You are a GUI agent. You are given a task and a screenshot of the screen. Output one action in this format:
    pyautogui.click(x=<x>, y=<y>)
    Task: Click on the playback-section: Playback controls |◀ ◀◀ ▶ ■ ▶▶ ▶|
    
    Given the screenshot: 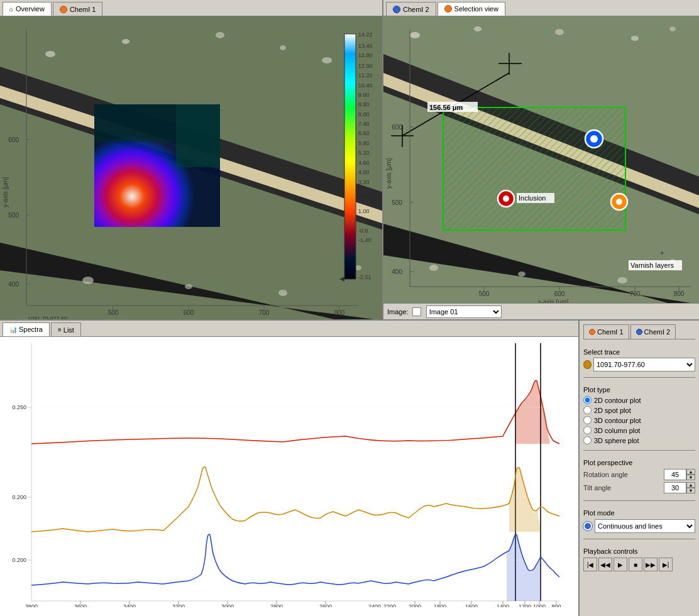 What is the action you would take?
    pyautogui.click(x=639, y=558)
    